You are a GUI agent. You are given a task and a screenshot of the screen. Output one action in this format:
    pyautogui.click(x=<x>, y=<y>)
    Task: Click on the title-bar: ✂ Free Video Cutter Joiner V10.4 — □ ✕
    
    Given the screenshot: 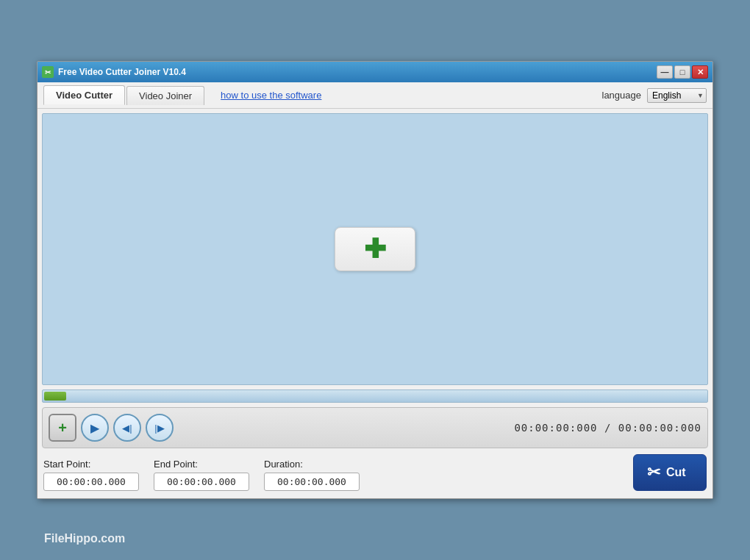 What is the action you would take?
    pyautogui.click(x=375, y=72)
    